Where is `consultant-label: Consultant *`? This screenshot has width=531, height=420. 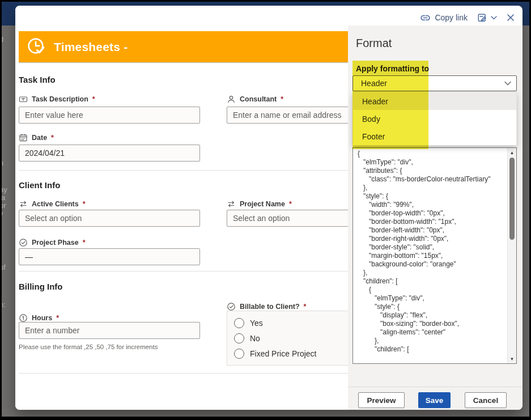
consultant-label: Consultant * is located at coordinates (255, 99).